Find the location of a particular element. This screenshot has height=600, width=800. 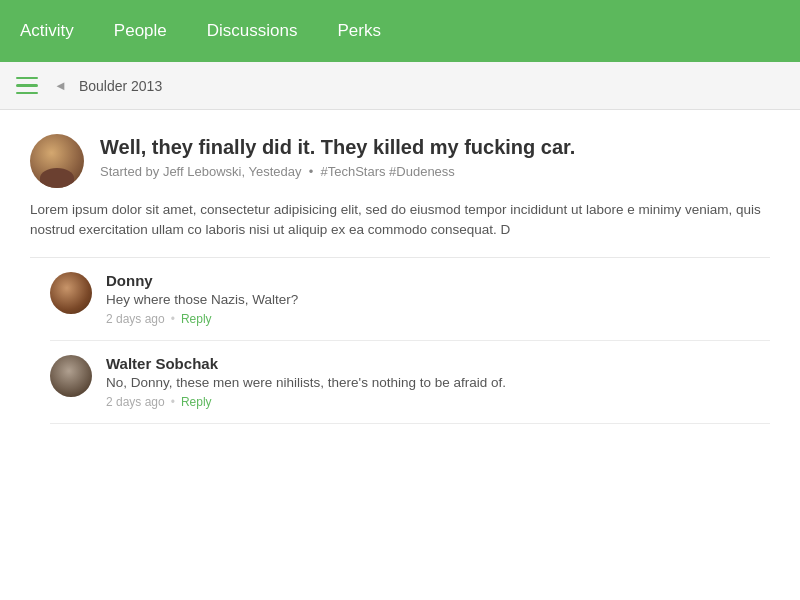

reply-item: Donny Hey where those Nazis, Walter? 2 d… is located at coordinates (410, 300).